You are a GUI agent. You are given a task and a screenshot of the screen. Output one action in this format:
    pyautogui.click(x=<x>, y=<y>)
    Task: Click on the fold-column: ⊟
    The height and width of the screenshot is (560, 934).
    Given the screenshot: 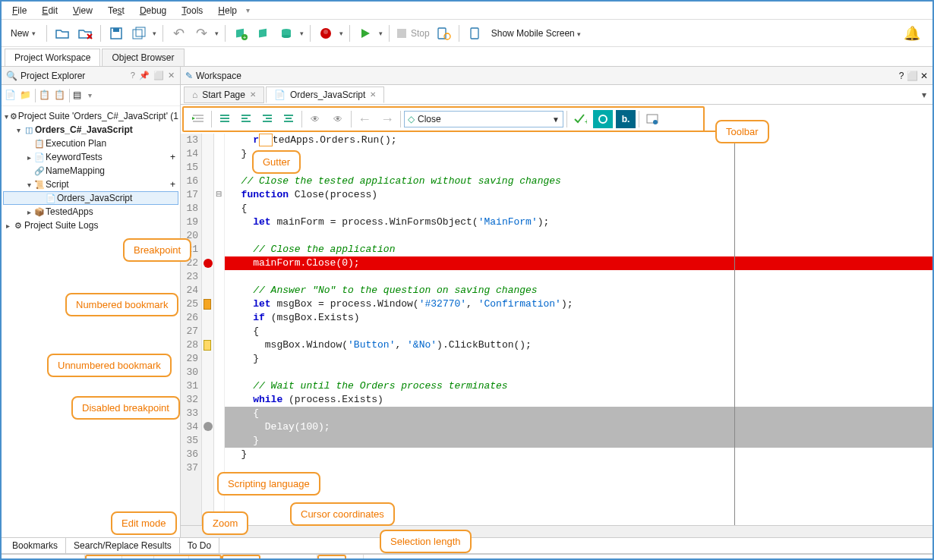 What is the action you would take?
    pyautogui.click(x=219, y=329)
    